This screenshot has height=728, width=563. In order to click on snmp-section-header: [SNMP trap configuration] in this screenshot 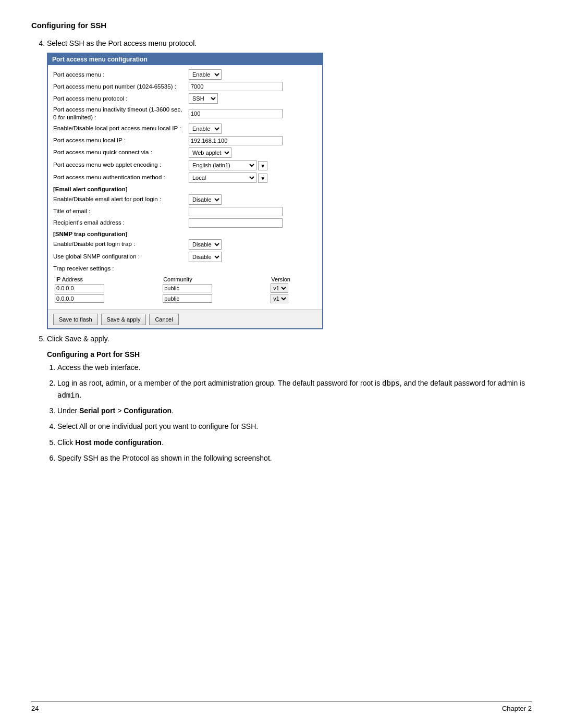, I will do `click(185, 233)`.